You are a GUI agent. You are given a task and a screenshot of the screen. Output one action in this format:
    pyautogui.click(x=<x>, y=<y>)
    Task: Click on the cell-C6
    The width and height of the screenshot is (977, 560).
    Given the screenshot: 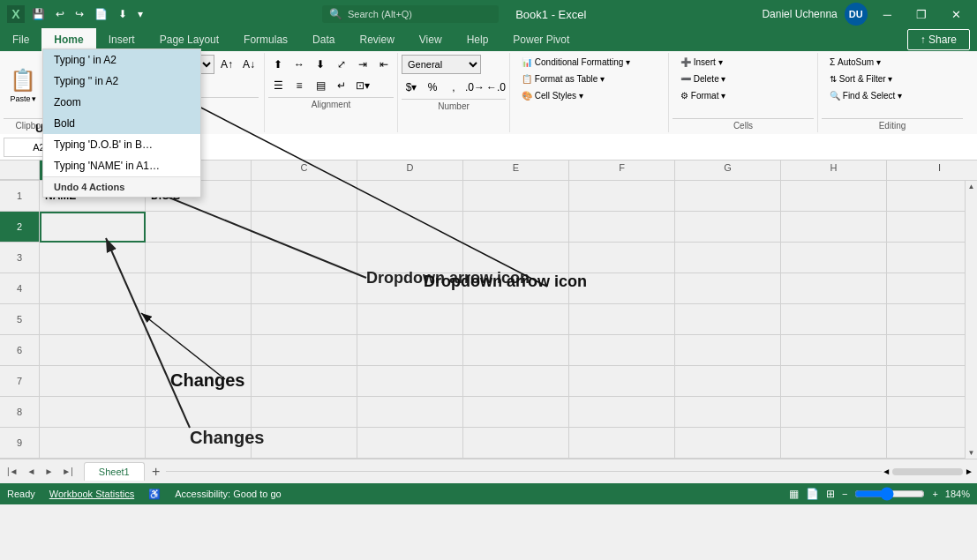 What is the action you would take?
    pyautogui.click(x=304, y=351)
    